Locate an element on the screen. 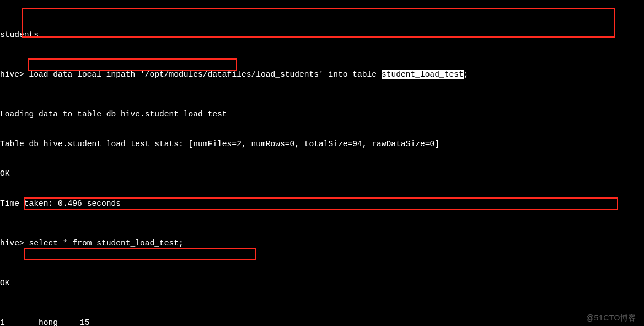 The image size is (644, 326). output-line: students is located at coordinates (322, 35).